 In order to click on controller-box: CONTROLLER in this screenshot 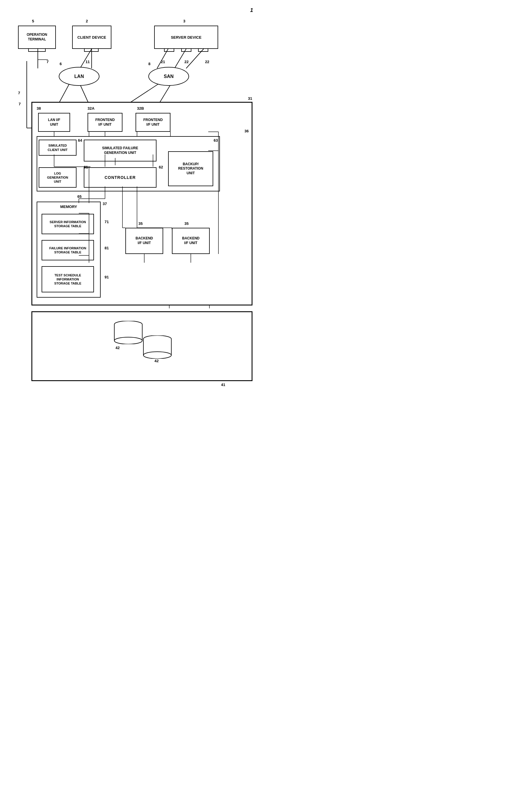, I will do `click(120, 177)`.